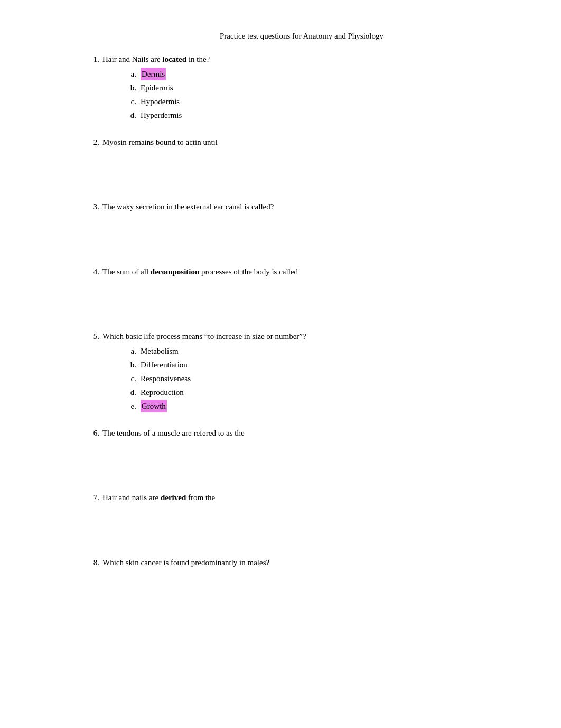  Describe the element at coordinates (166, 379) in the screenshot. I see `answer-text-5-3: Responsiveness` at that location.